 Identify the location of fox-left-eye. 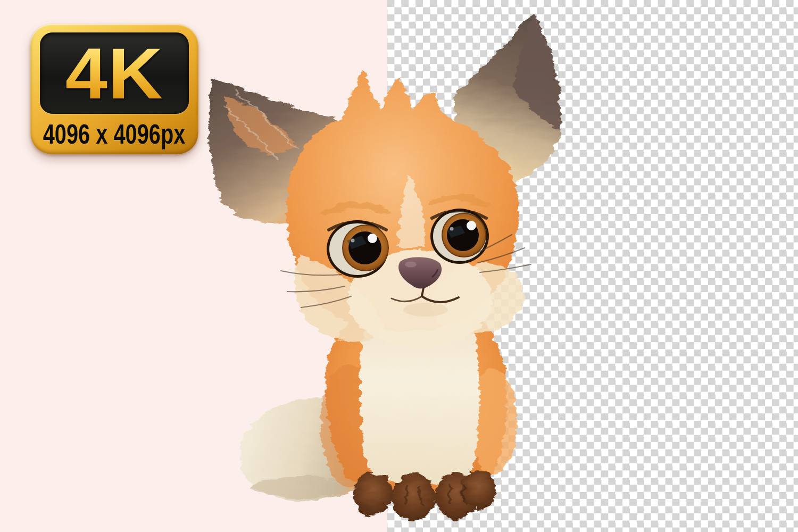
(358, 249).